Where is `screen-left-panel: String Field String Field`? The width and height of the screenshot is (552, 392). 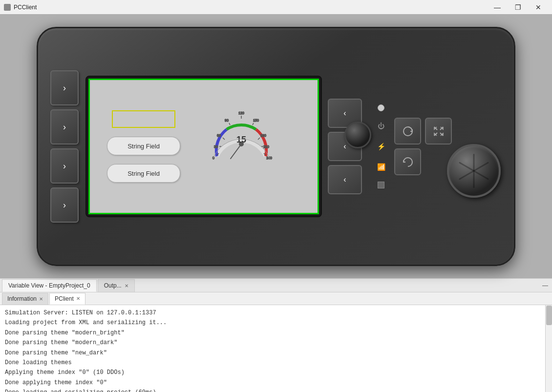 screen-left-panel: String Field String Field is located at coordinates (144, 146).